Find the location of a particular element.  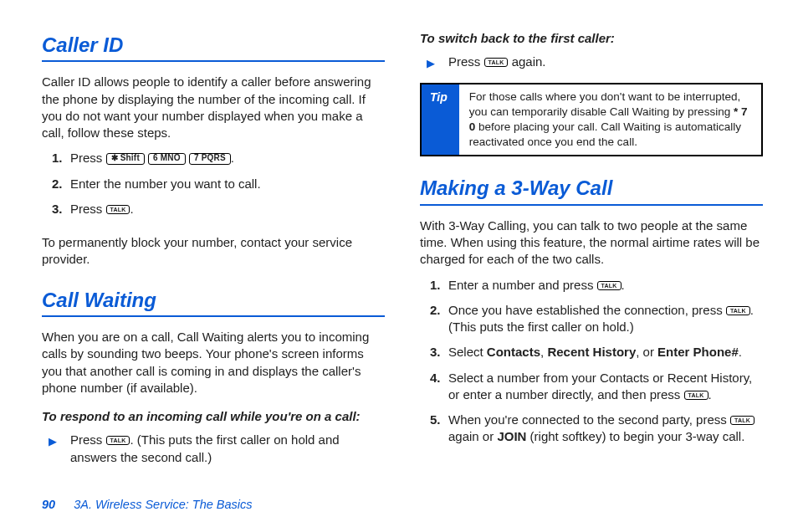

key-6-icon: 6 MNO is located at coordinates (167, 159).